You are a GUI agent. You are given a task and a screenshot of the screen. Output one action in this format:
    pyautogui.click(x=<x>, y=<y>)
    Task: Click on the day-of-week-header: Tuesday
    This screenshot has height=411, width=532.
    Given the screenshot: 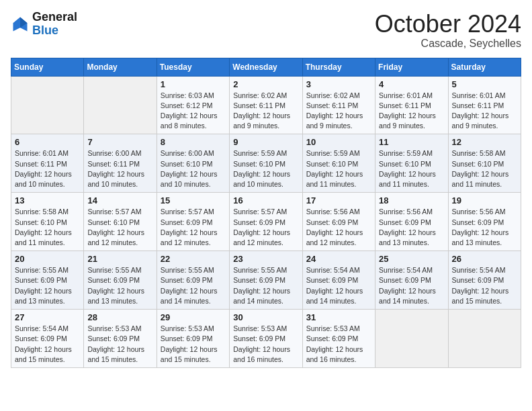 What is the action you would take?
    pyautogui.click(x=193, y=67)
    